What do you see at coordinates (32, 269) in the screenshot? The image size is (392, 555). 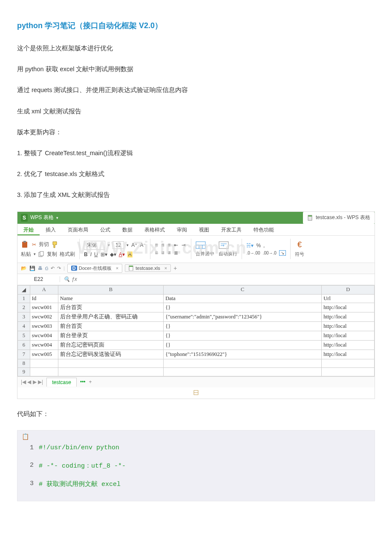 I see `save-icon: 💾` at bounding box center [32, 269].